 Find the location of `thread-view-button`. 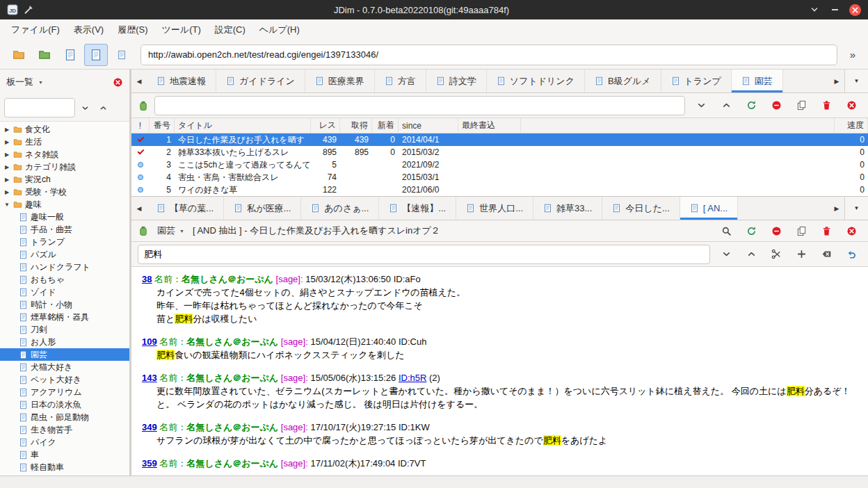

thread-view-button is located at coordinates (96, 55).